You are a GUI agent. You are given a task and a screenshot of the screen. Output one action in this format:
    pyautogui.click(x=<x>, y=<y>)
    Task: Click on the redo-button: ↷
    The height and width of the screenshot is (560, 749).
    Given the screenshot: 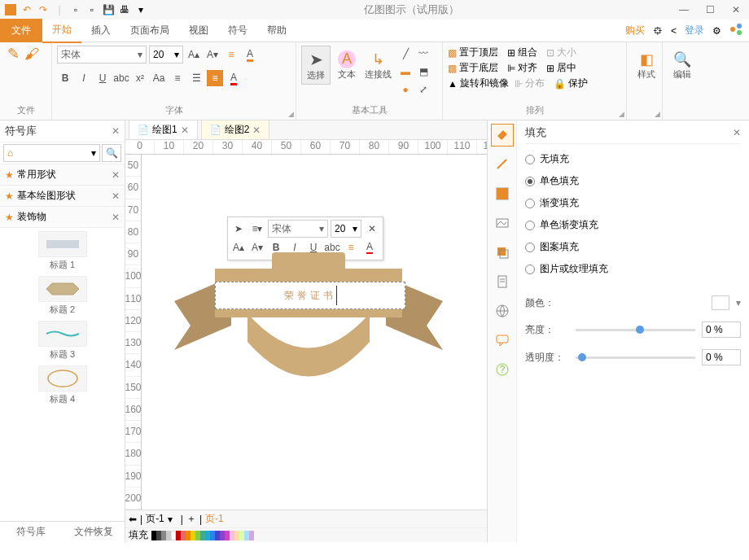 What is the action you would take?
    pyautogui.click(x=43, y=10)
    